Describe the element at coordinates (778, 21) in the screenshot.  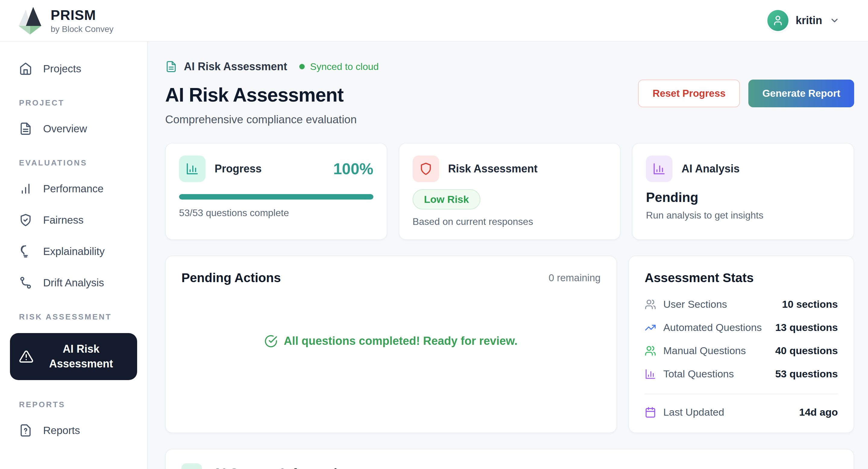
I see `user-icon` at that location.